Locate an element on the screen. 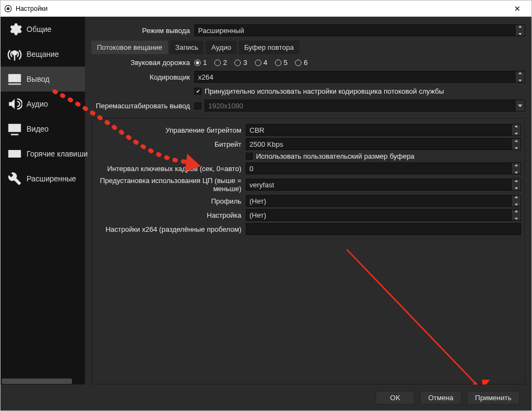 This screenshot has width=532, height=411. sidebar-item-label: Вывод is located at coordinates (38, 79).